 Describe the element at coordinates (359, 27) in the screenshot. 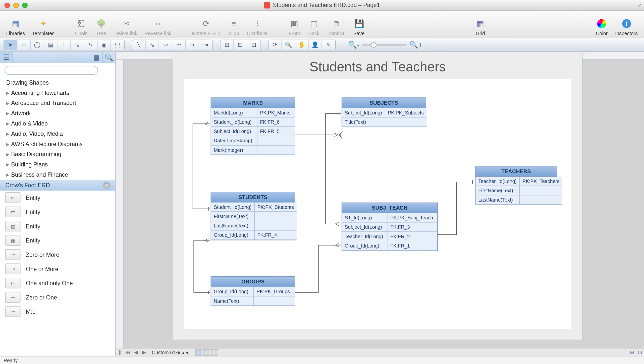

I see `save-button: 💾Save` at that location.